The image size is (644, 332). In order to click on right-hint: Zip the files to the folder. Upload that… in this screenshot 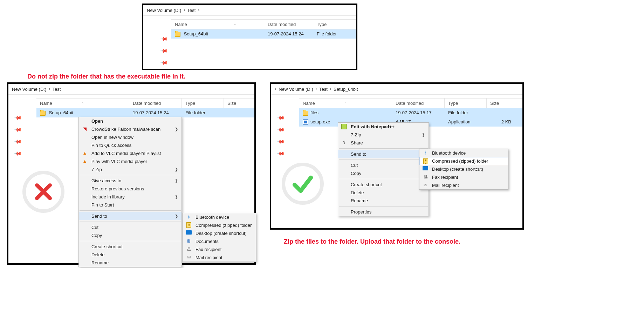, I will do `click(404, 242)`.